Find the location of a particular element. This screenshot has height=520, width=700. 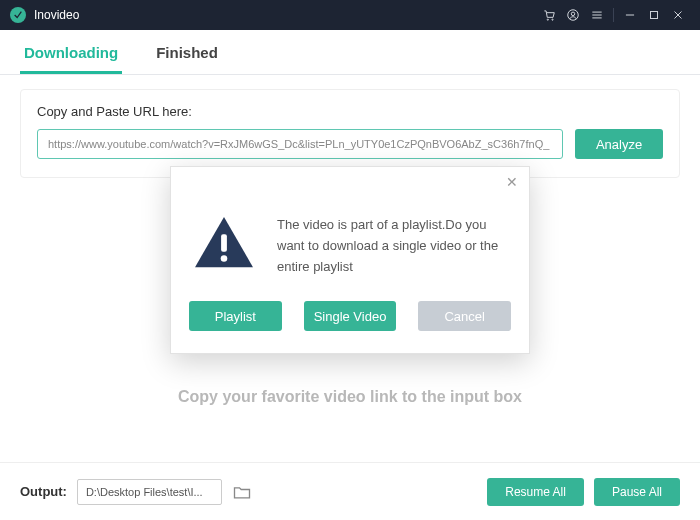

output-label: Output: is located at coordinates (44, 492).